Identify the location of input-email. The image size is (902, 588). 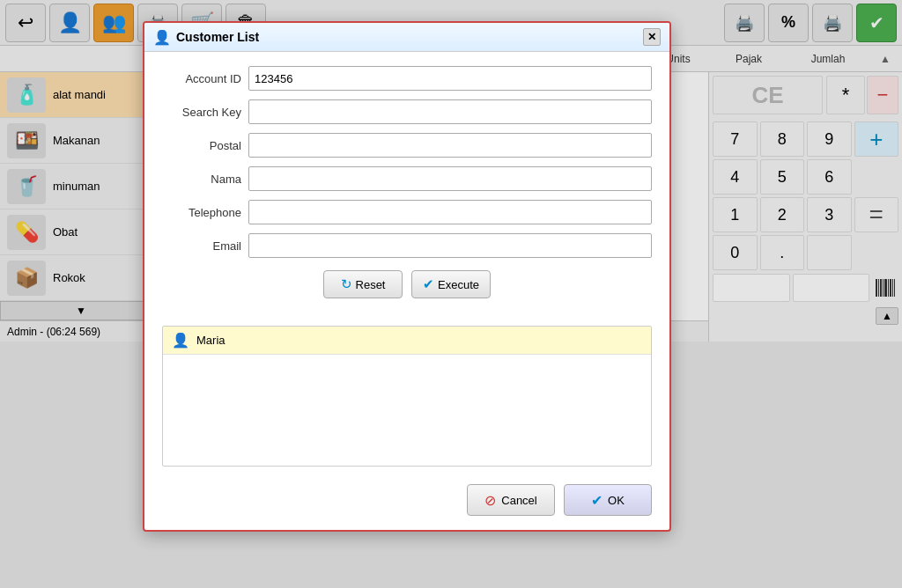
(450, 246).